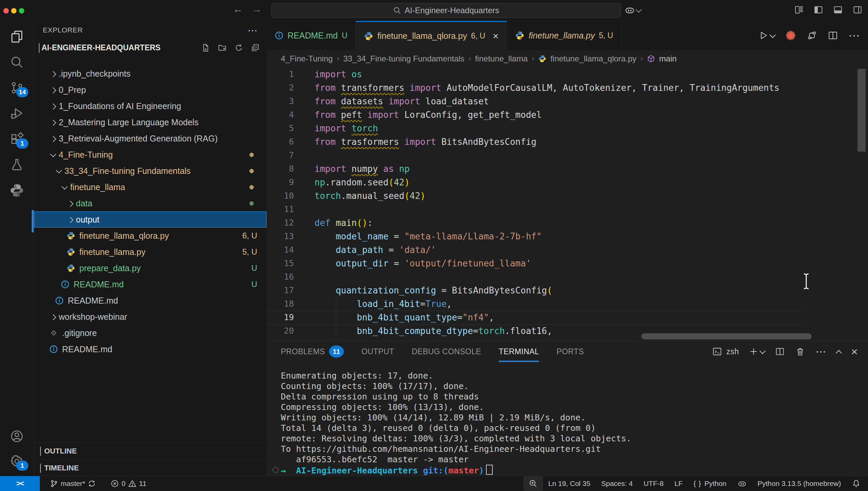 The image size is (868, 491). What do you see at coordinates (17, 113) in the screenshot?
I see `run-debug-icon` at bounding box center [17, 113].